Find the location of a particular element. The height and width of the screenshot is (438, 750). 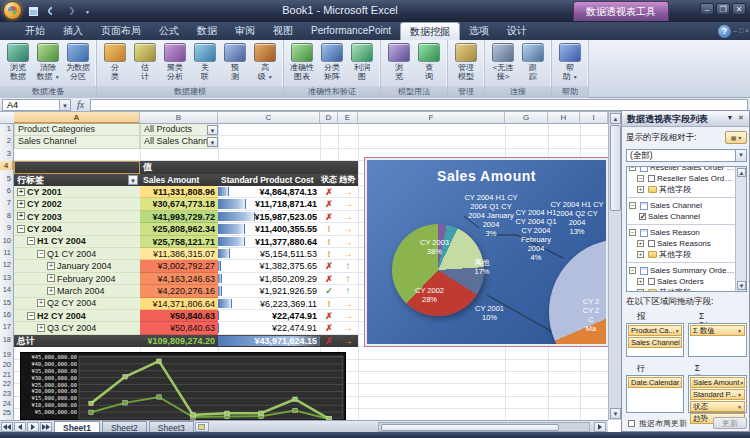

update-button: 更新 is located at coordinates (730, 423).